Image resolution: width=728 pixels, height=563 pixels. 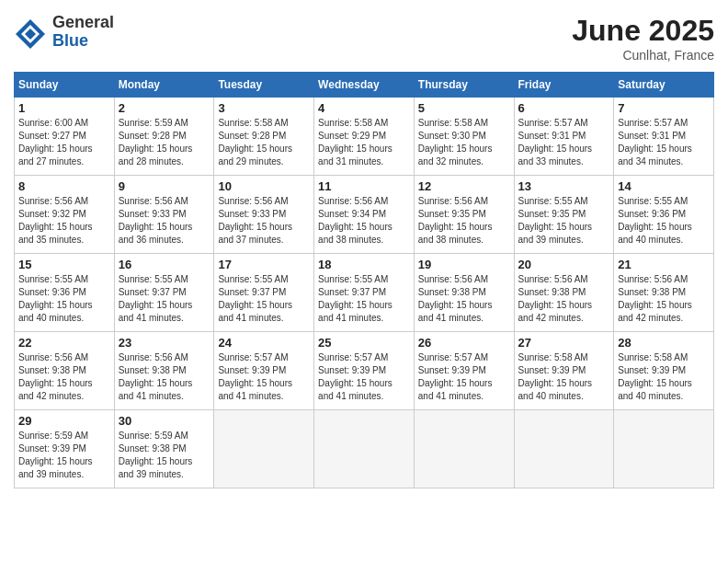 I want to click on day-number: 15, so click(x=64, y=265).